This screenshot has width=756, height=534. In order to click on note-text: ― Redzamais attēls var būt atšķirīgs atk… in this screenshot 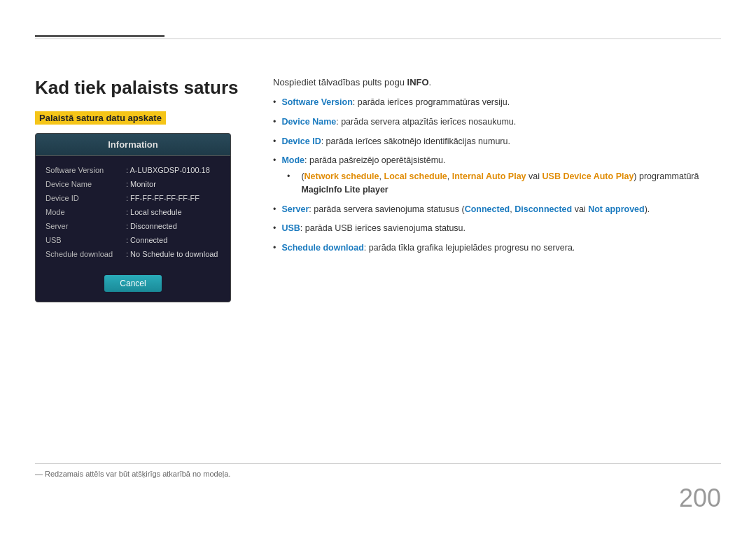, I will do `click(378, 474)`.